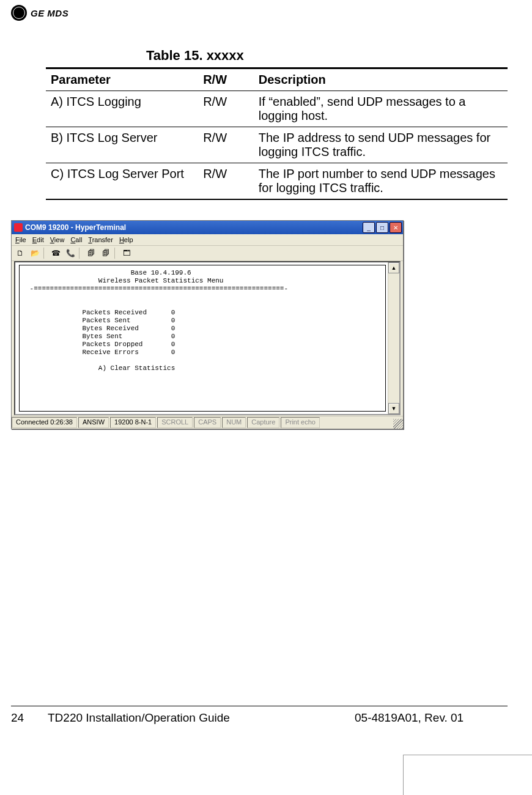 The image size is (532, 795). Describe the element at coordinates (20, 253) in the screenshot. I see `new-icon: 🗋` at that location.